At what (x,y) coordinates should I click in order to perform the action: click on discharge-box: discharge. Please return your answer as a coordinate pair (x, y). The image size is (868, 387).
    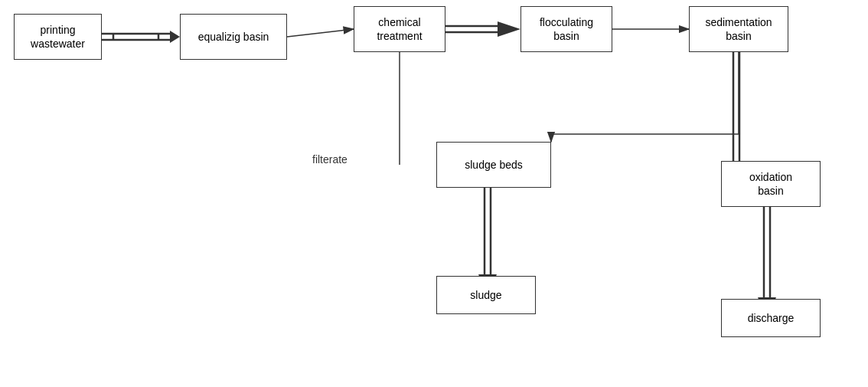
    Looking at the image, I should click on (771, 318).